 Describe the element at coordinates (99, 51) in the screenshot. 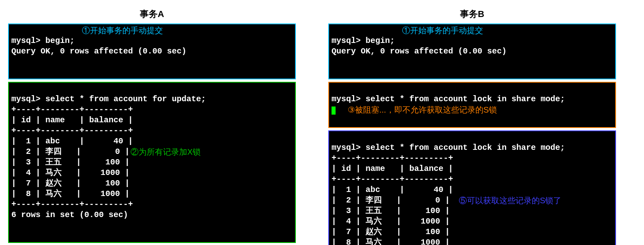

I see `a-begin-line2: Query OK, 0 rows affected (0.00 sec)` at that location.